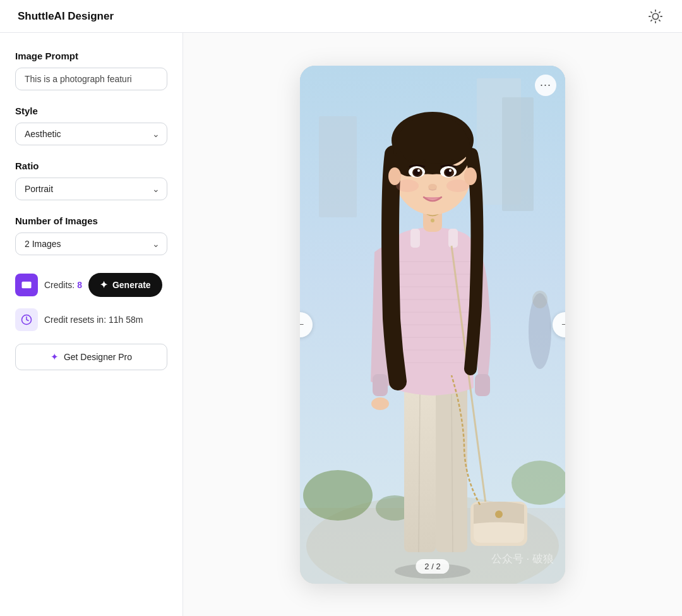  Describe the element at coordinates (546, 85) in the screenshot. I see `ellipsis-icon: ···` at that location.